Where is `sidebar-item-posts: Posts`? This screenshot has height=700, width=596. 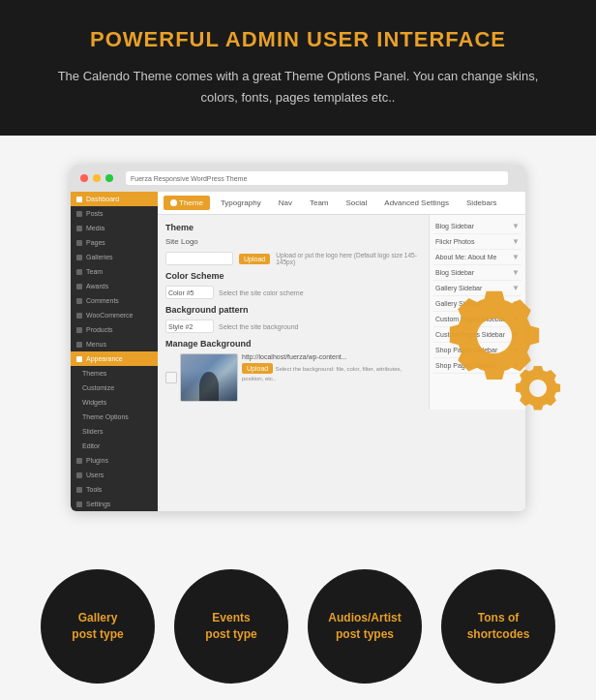 sidebar-item-posts: Posts is located at coordinates (114, 213).